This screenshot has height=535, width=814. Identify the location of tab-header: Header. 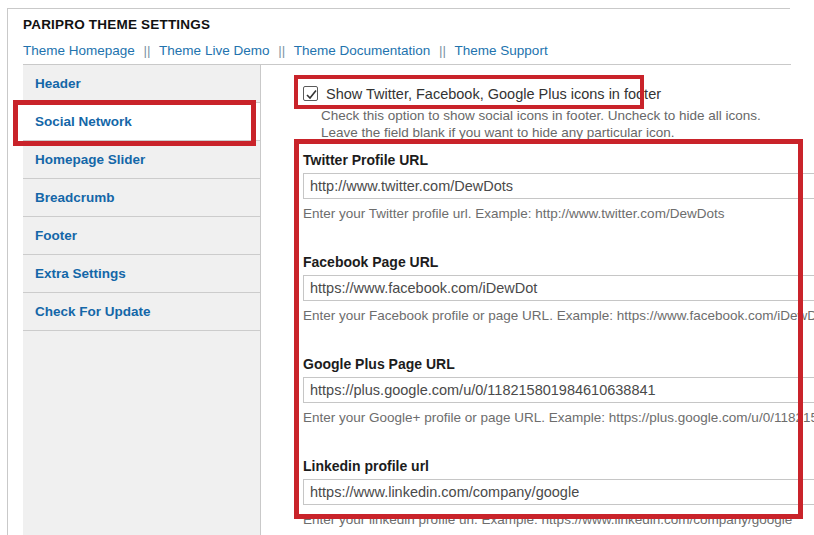
(142, 84).